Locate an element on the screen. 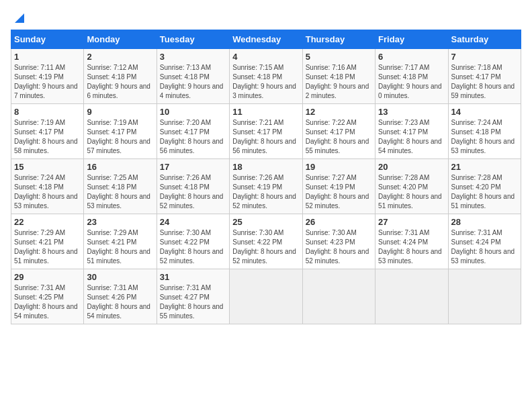  calendar-cell: 6Sunrise: 7:17 AM Sunset: 4:18 PM Daylig… is located at coordinates (412, 77).